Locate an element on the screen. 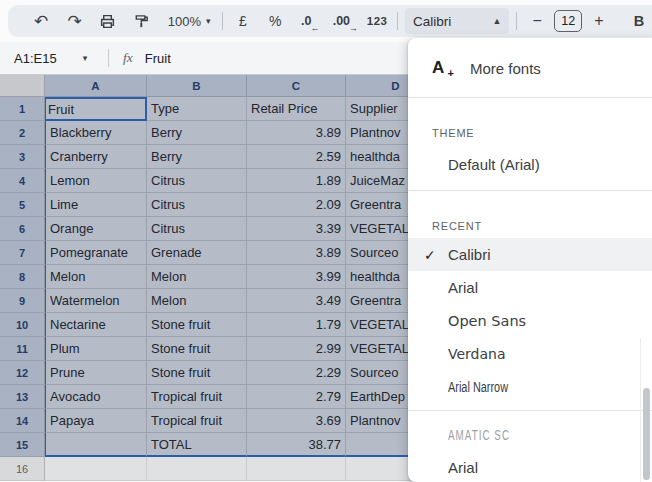 The height and width of the screenshot is (482, 652). cell: Blackberry is located at coordinates (96, 133).